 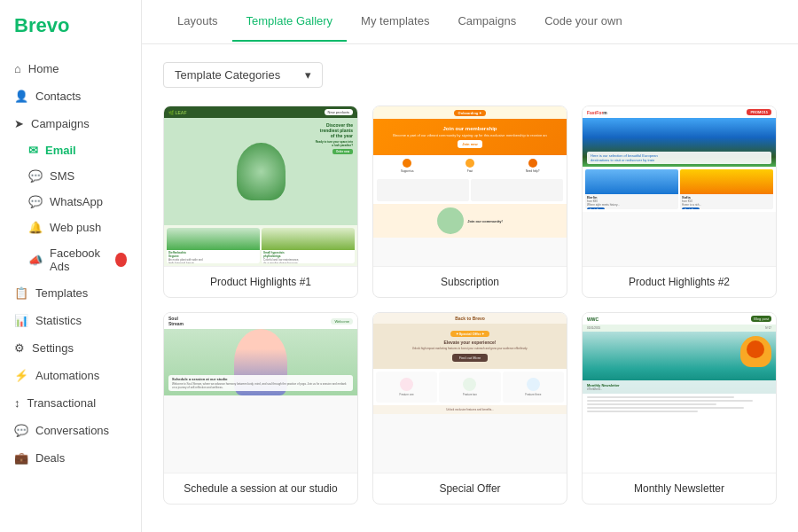 I want to click on sidebar-item-label: Conversations, so click(x=73, y=431).